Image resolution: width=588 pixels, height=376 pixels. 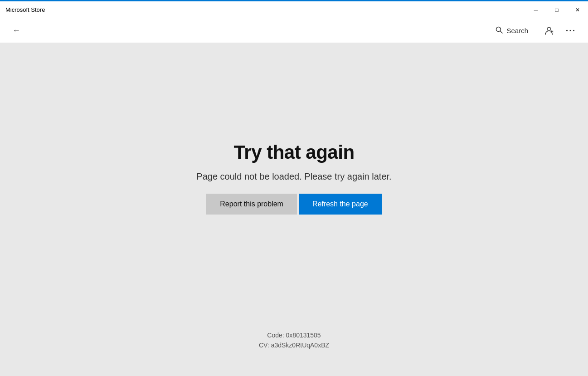 I want to click on search-icon, so click(x=499, y=31).